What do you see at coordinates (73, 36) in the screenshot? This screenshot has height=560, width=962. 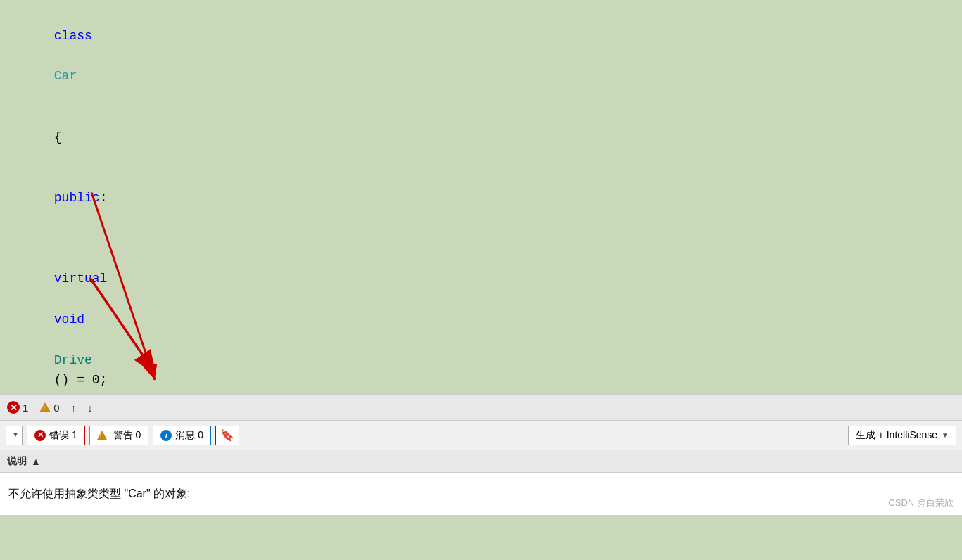 I see `keyword-class: class` at bounding box center [73, 36].